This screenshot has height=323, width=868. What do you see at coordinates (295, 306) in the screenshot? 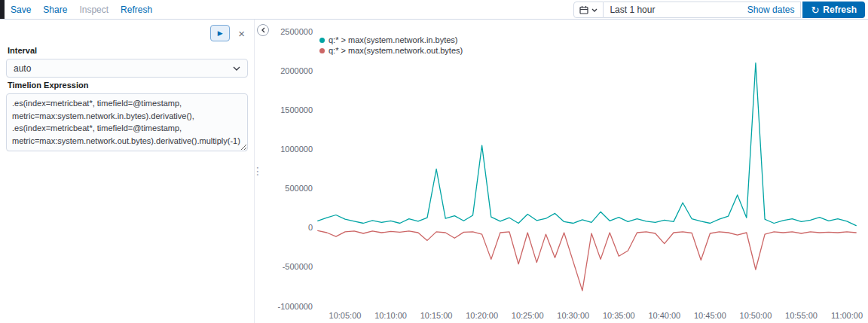
I see `svg-text: -1000000` at bounding box center [295, 306].